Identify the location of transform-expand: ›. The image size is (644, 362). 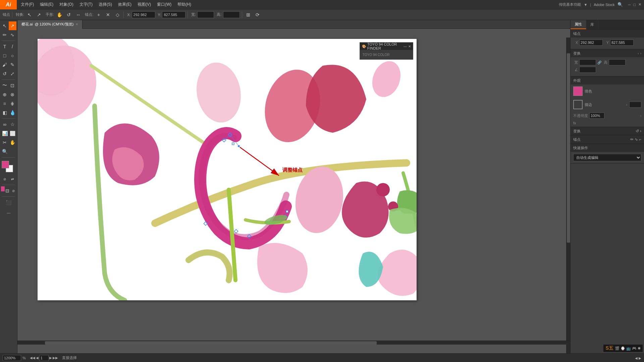
(638, 54).